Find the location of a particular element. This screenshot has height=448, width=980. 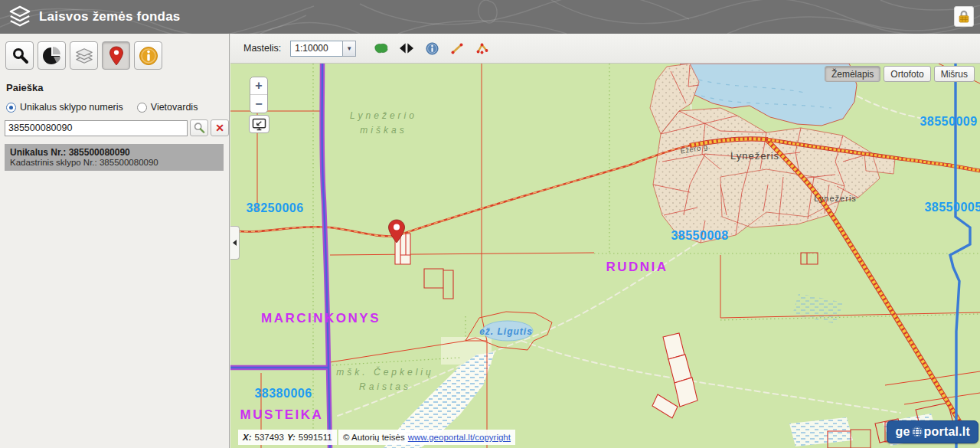

brand: Laisvos žemės fondas is located at coordinates (93, 17).